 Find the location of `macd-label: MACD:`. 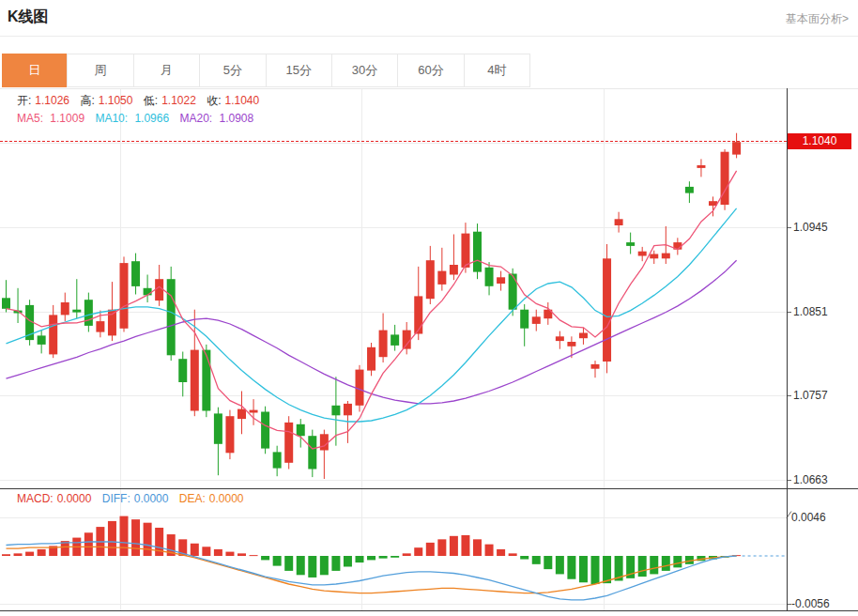

macd-label: MACD: is located at coordinates (36, 499).